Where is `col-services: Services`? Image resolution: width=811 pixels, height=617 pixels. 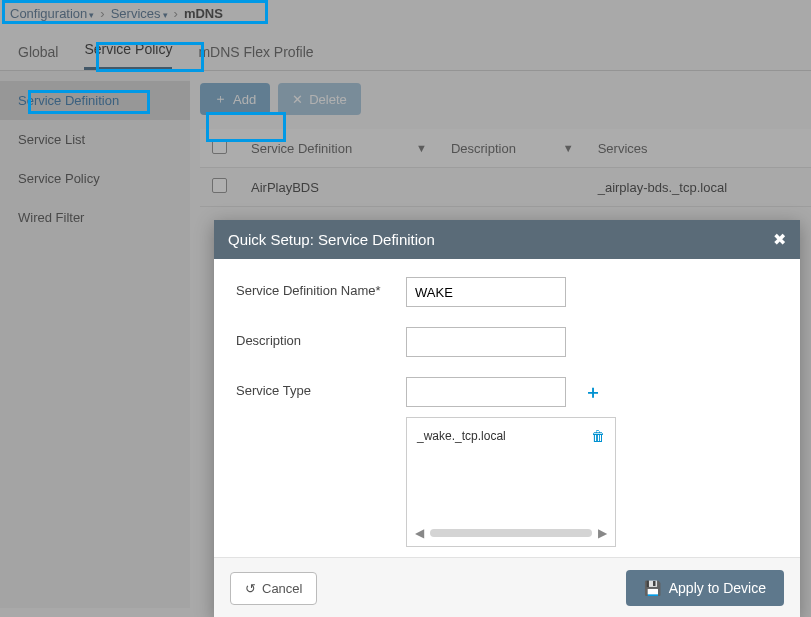
col-services: Services is located at coordinates (623, 148).